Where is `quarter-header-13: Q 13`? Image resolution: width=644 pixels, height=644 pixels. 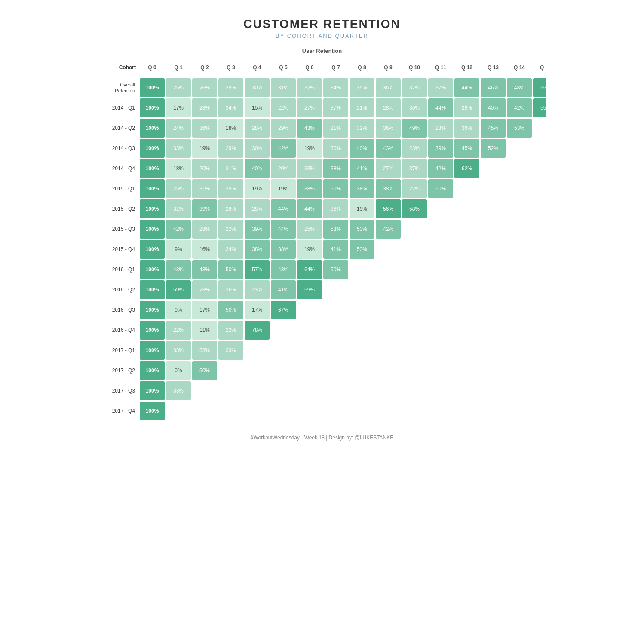
quarter-header-13: Q 13 is located at coordinates (493, 67).